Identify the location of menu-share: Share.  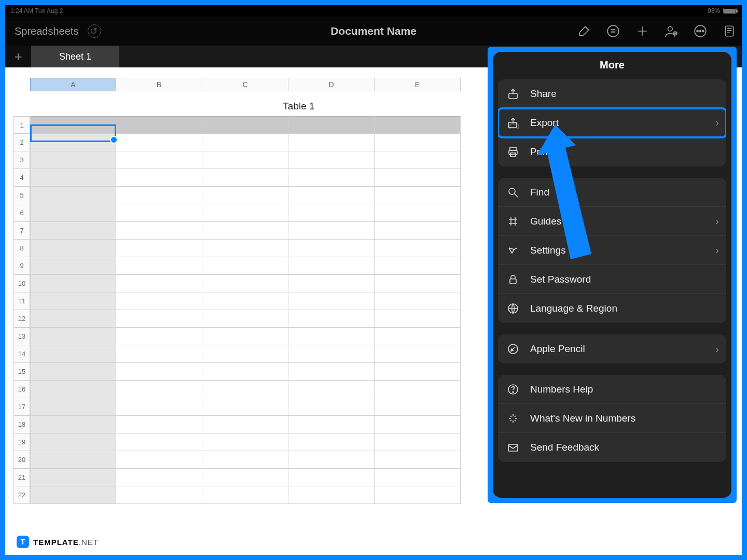
(612, 94).